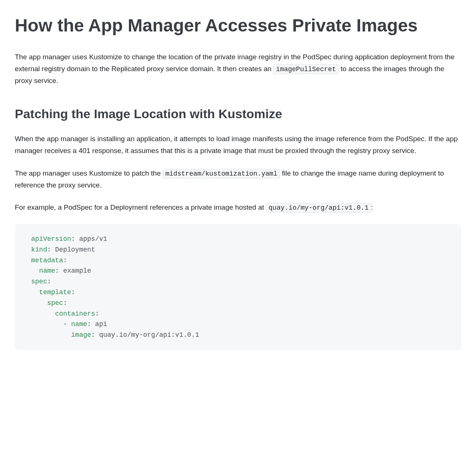 The width and height of the screenshot is (476, 449). What do you see at coordinates (99, 324) in the screenshot?
I see `yaml-value: api` at bounding box center [99, 324].